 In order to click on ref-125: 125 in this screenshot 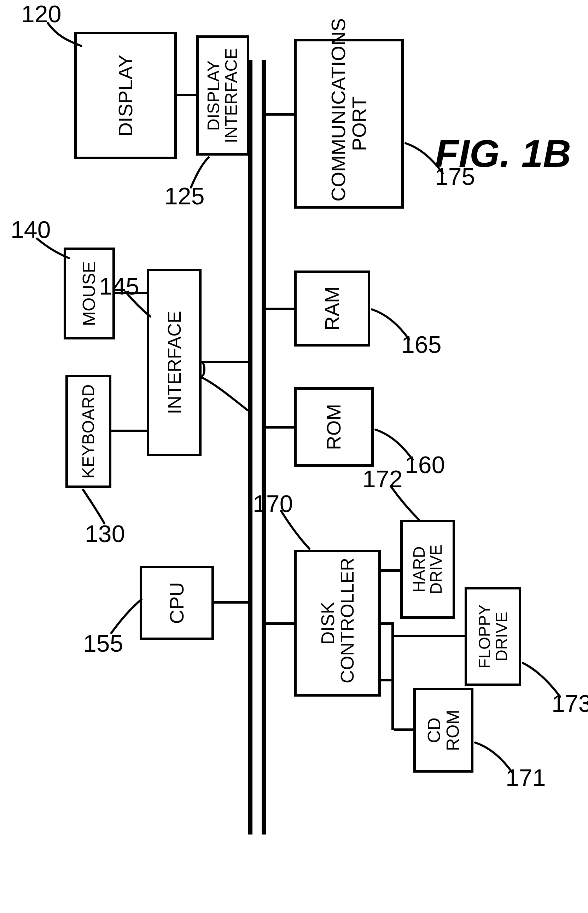, I will do `click(184, 196)`.